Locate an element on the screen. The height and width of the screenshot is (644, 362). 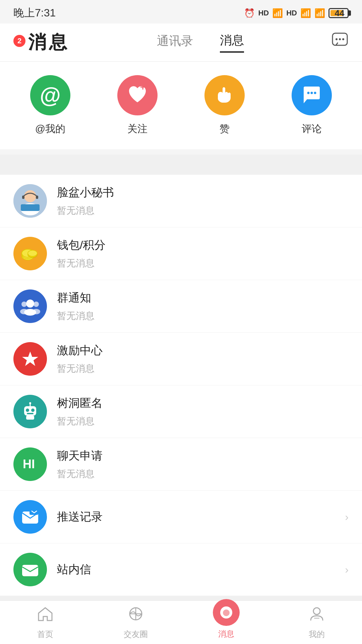
comment-icon is located at coordinates (312, 95).